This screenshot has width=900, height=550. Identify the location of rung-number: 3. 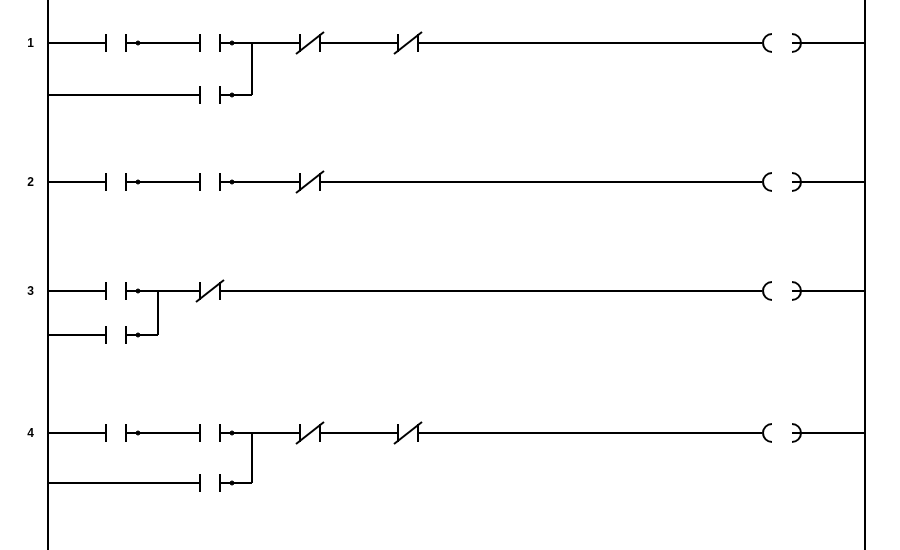
(24, 291).